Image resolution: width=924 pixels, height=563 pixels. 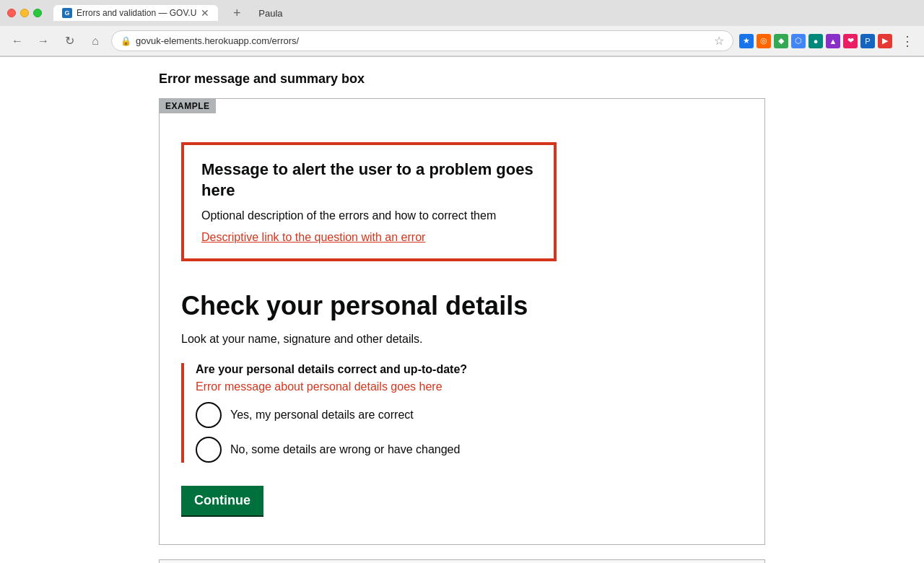 I want to click on radio-group: Yes, my personal details are correct No,…, so click(x=469, y=432).